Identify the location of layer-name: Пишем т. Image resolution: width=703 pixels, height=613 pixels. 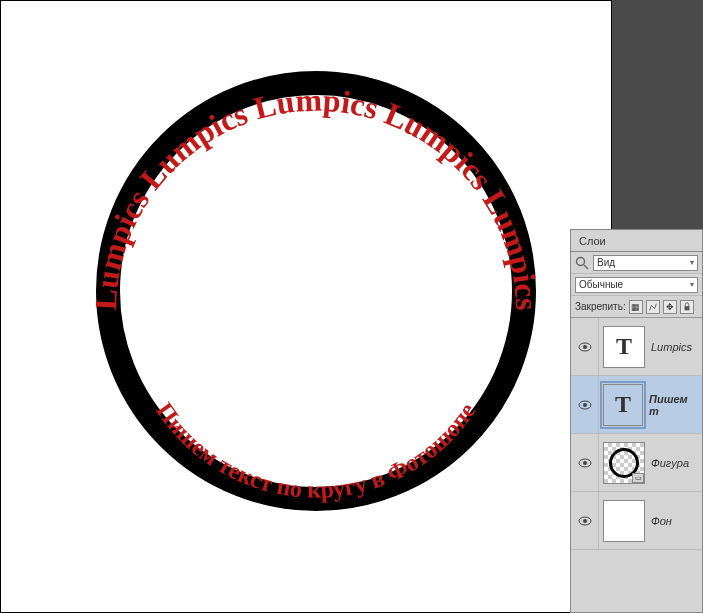
(674, 405).